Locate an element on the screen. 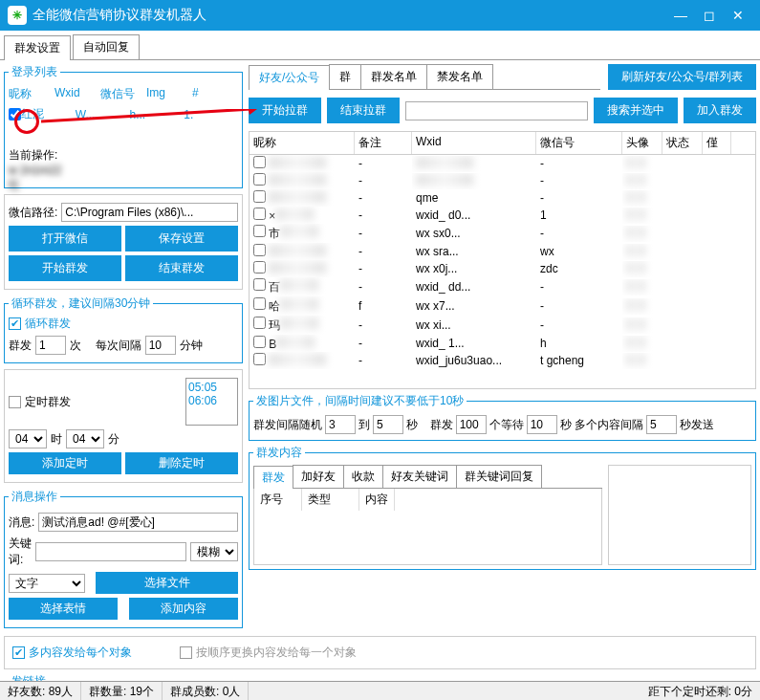 This screenshot has height=700, width=760. minimize-button: — is located at coordinates (681, 15).